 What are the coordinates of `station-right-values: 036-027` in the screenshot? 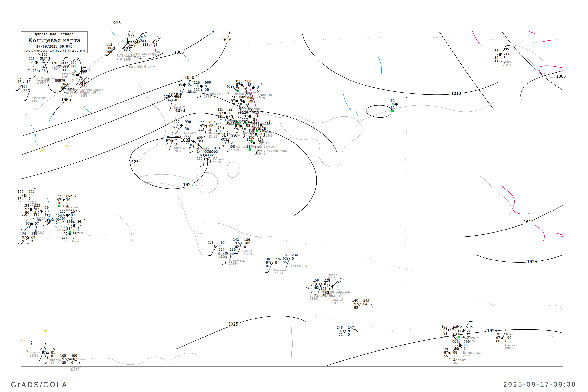 It's located at (211, 155).